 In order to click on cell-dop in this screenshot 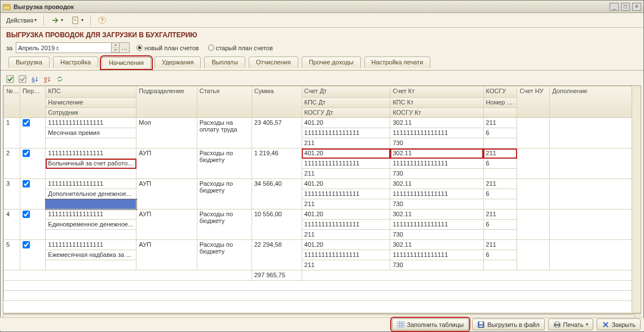, I will do `click(592, 194)`.